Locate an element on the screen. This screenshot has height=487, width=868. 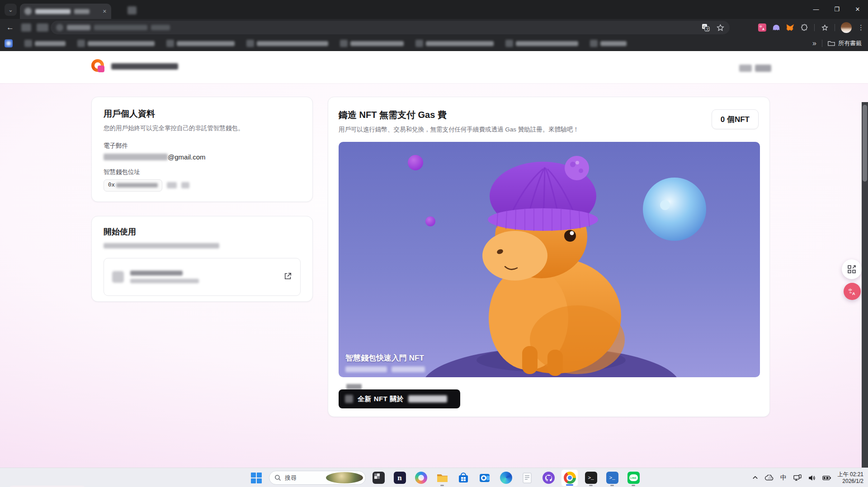
translate-icon: 中 A is located at coordinates (852, 291).